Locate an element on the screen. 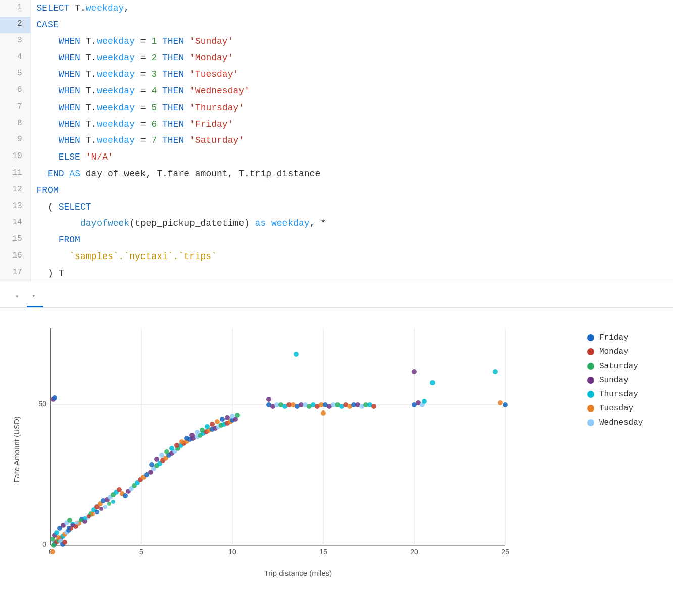 The width and height of the screenshot is (673, 616). line-content: END AS day_of_week, T.fare_amount, T.tri… is located at coordinates (352, 174).